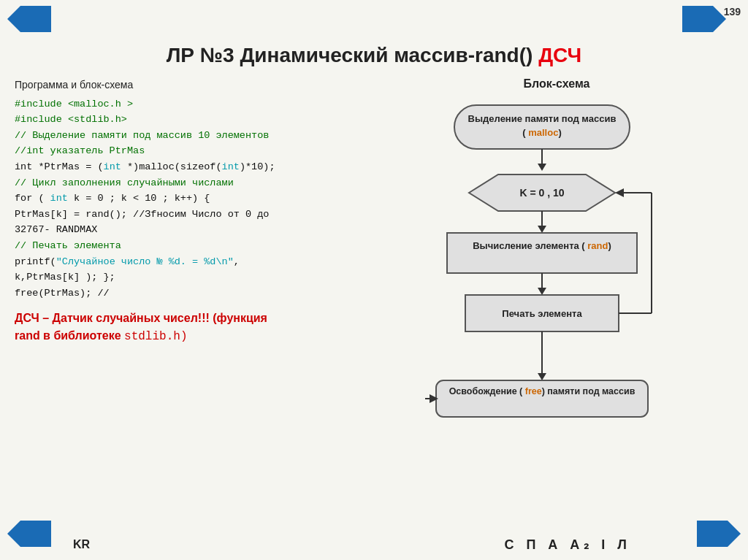 This screenshot has height=560, width=748. Describe the element at coordinates (183, 327) in the screenshot. I see `bottom-note: ДСЧ – Датчик случайных чисел!!! (функция…` at that location.